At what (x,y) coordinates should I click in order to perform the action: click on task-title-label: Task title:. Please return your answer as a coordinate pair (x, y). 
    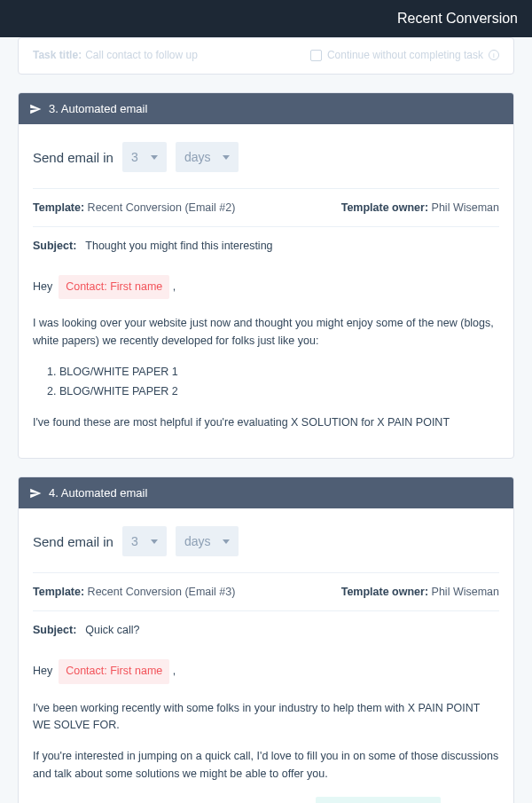
    Looking at the image, I should click on (57, 55).